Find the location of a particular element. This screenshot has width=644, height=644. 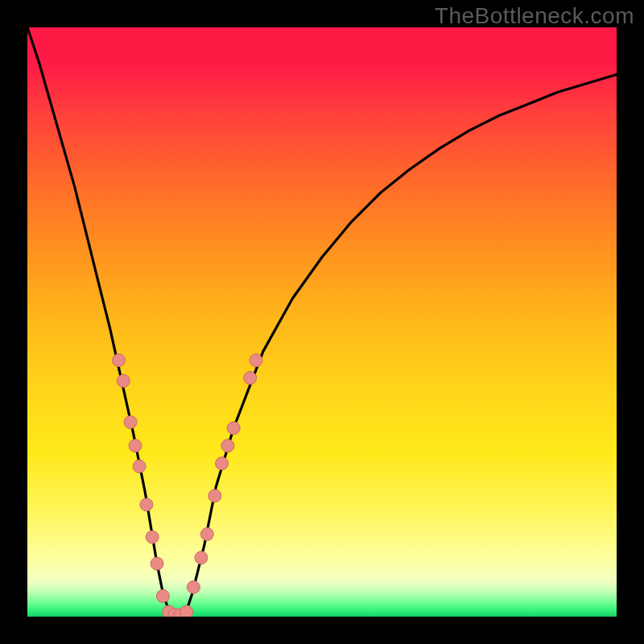

data-markers is located at coordinates (188, 485).